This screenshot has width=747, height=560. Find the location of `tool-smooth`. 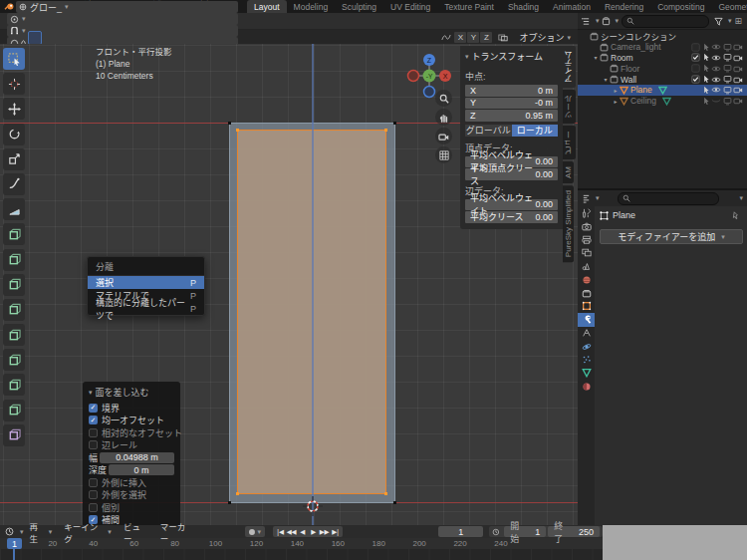

tool-smooth is located at coordinates (14, 435).